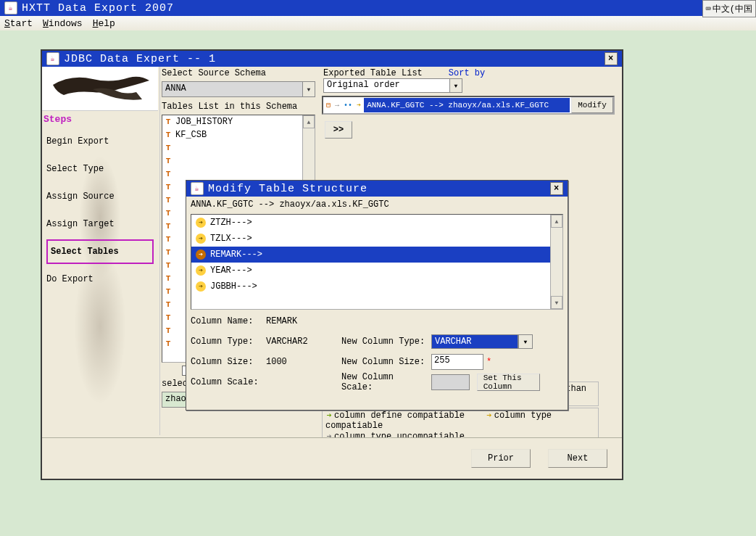 The width and height of the screenshot is (756, 536). Describe the element at coordinates (377, 286) in the screenshot. I see `column-row: JGBBH--->` at that location.